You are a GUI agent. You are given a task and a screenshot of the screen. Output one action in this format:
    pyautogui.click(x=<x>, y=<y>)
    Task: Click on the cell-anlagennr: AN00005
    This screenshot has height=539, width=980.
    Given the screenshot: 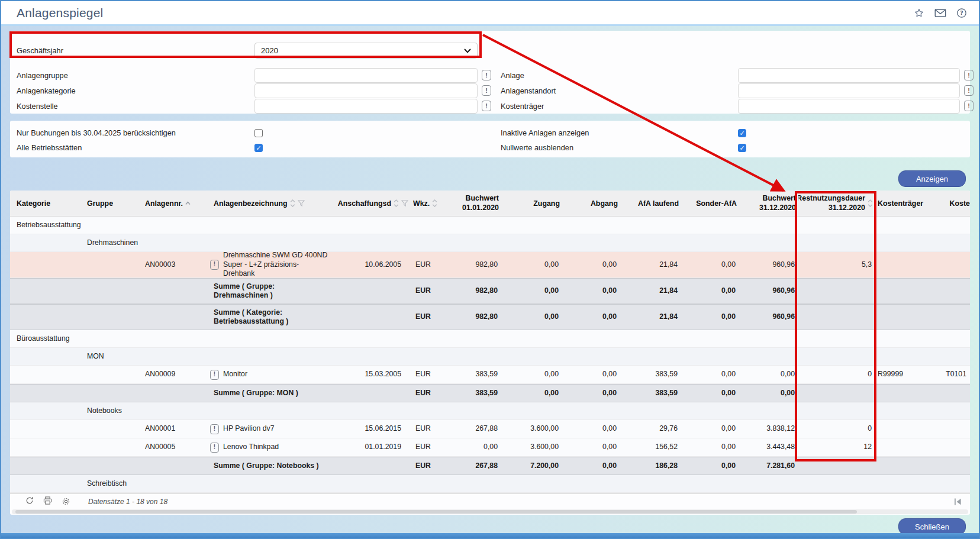 What is the action you would take?
    pyautogui.click(x=108, y=447)
    